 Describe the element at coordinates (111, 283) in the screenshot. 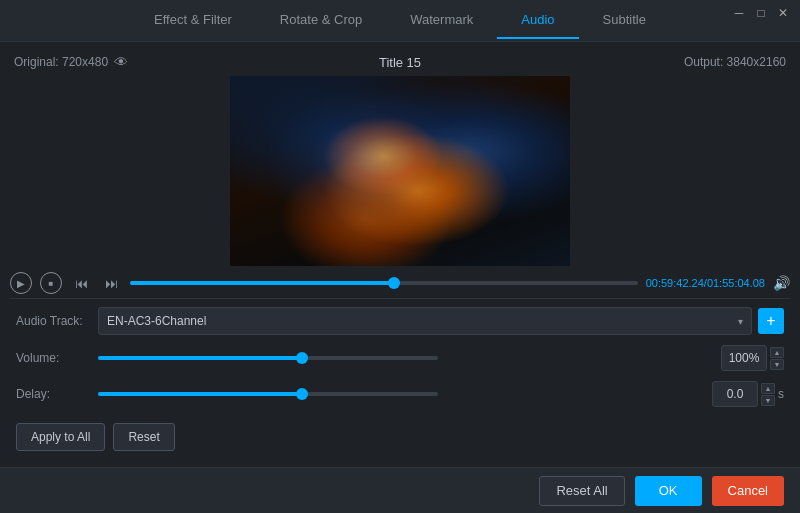

I see `next-button: ⏭` at that location.